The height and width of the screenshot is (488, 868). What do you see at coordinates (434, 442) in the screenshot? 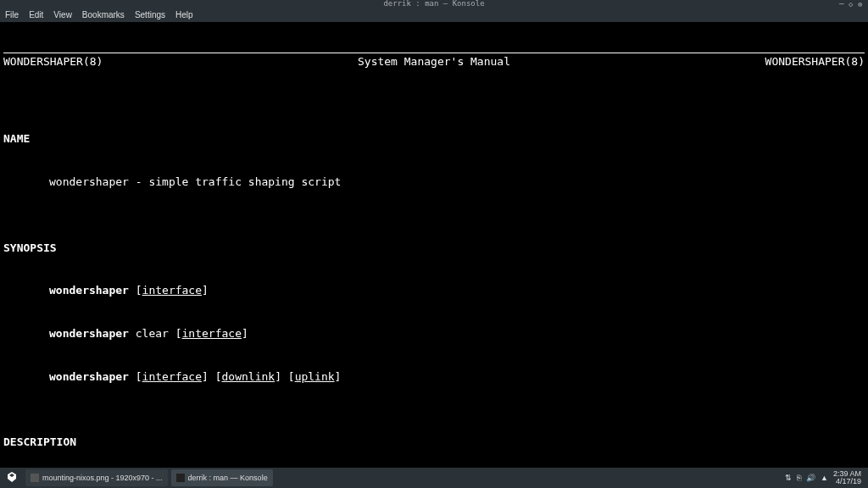
I see `section-description: DESCRIPTION` at bounding box center [434, 442].